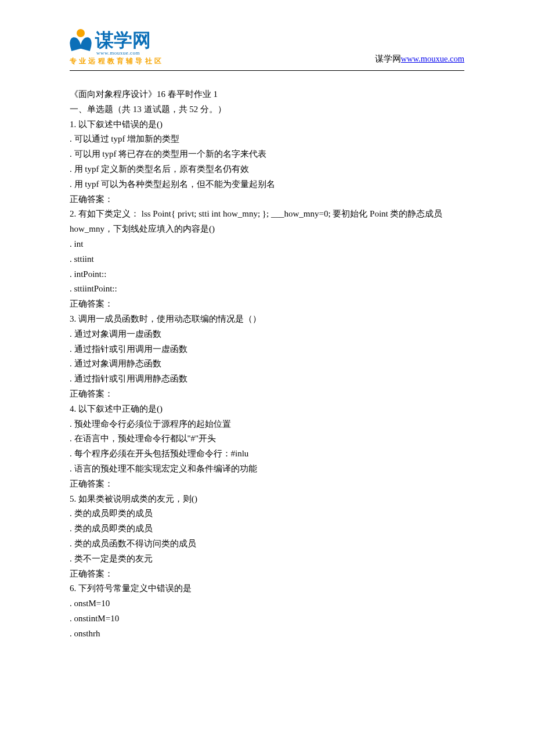  What do you see at coordinates (267, 71) in the screenshot?
I see `header-divider` at bounding box center [267, 71].